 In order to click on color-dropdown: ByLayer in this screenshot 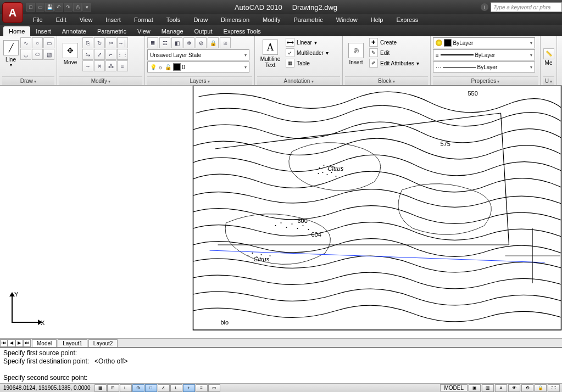, I will do `click(484, 43)`.